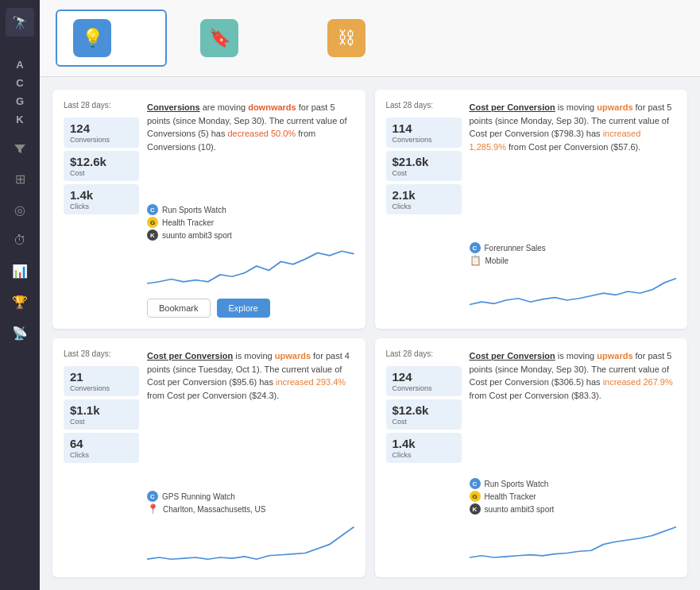 This screenshot has width=700, height=590. I want to click on actioned-tab-icon: ⛓, so click(346, 38).